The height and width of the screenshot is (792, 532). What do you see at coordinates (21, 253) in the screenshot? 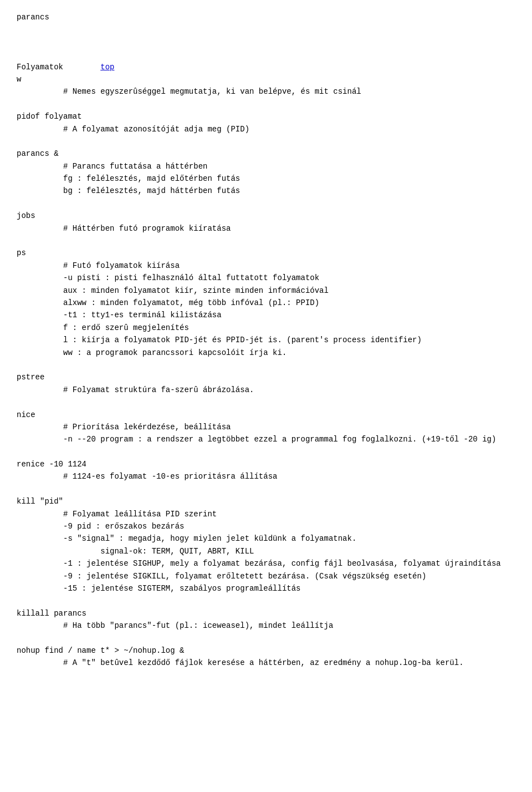
I see `ps-label: ps` at bounding box center [21, 253].